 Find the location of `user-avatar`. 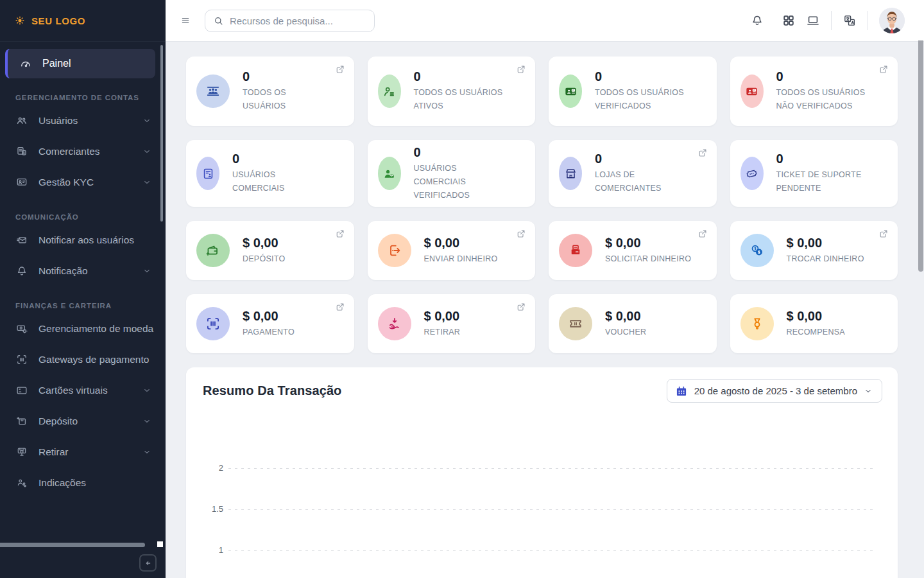

user-avatar is located at coordinates (892, 21).